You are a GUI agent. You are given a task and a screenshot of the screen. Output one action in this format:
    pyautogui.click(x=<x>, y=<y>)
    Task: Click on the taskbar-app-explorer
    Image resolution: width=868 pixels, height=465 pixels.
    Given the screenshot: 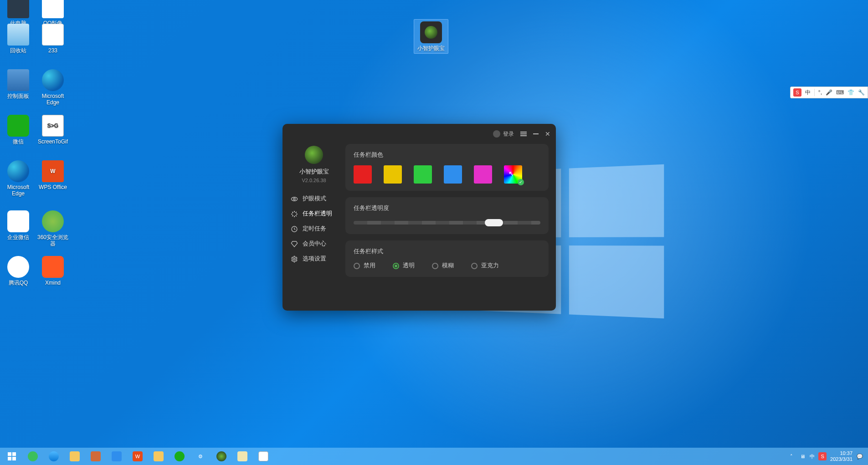 What is the action you would take?
    pyautogui.click(x=75, y=456)
    